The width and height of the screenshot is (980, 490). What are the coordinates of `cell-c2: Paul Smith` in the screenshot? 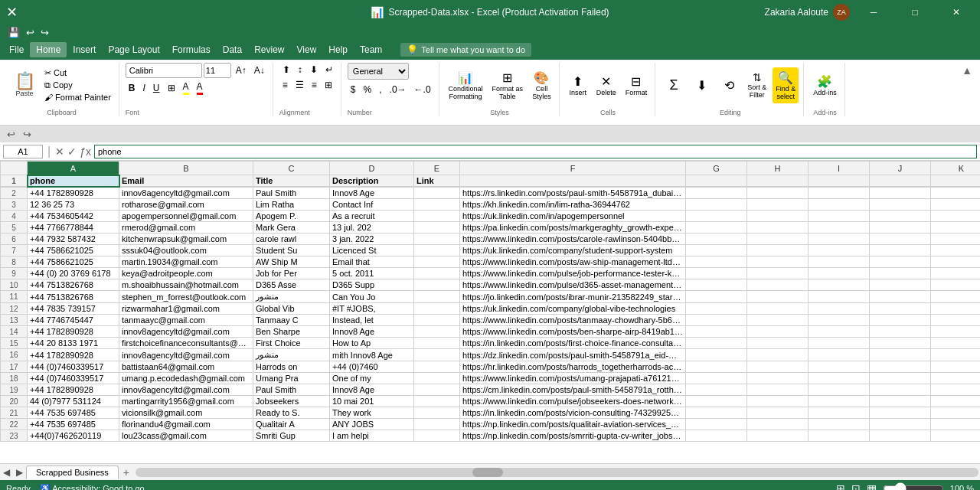 It's located at (292, 193).